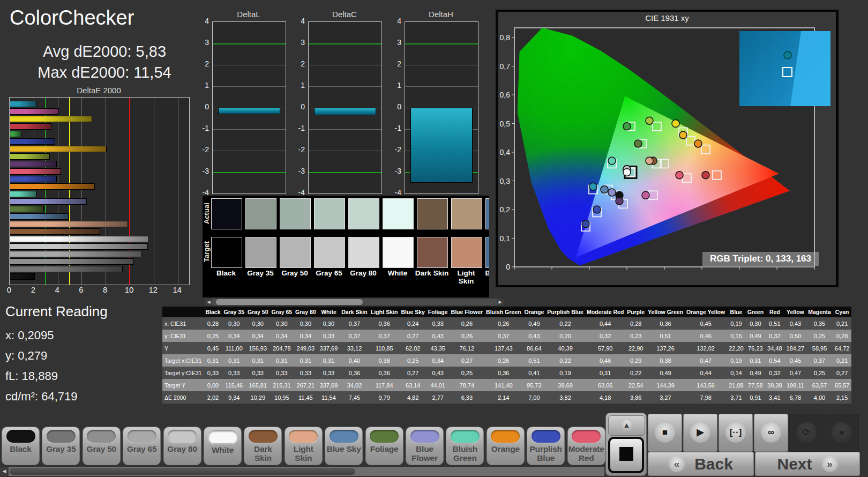  Describe the element at coordinates (806, 433) in the screenshot. I see `refresh-button: ⟳` at that location.